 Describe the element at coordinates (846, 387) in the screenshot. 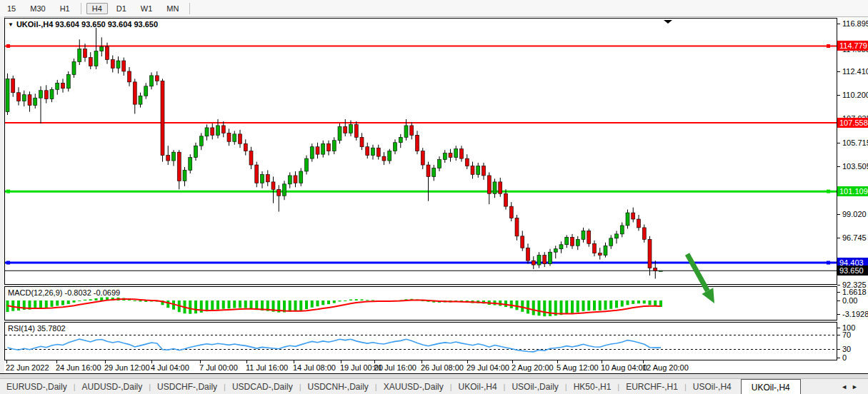

I see `tabs-scroll-left-icon: ◄` at that location.